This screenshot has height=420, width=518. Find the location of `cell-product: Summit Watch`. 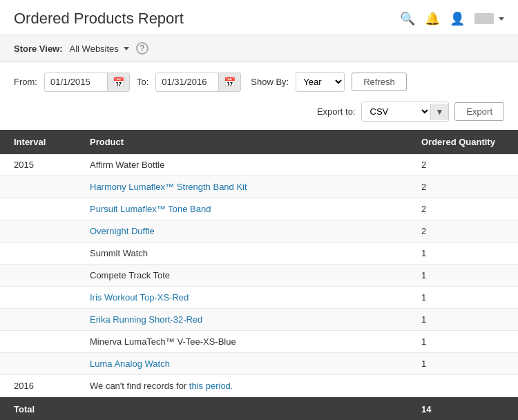

cell-product: Summit Watch is located at coordinates (242, 254).